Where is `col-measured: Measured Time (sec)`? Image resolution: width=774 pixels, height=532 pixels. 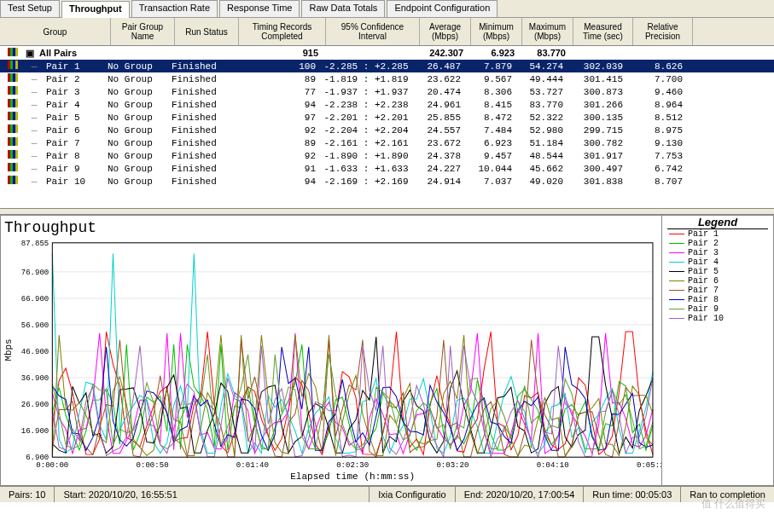
col-measured: Measured Time (sec) is located at coordinates (603, 32).